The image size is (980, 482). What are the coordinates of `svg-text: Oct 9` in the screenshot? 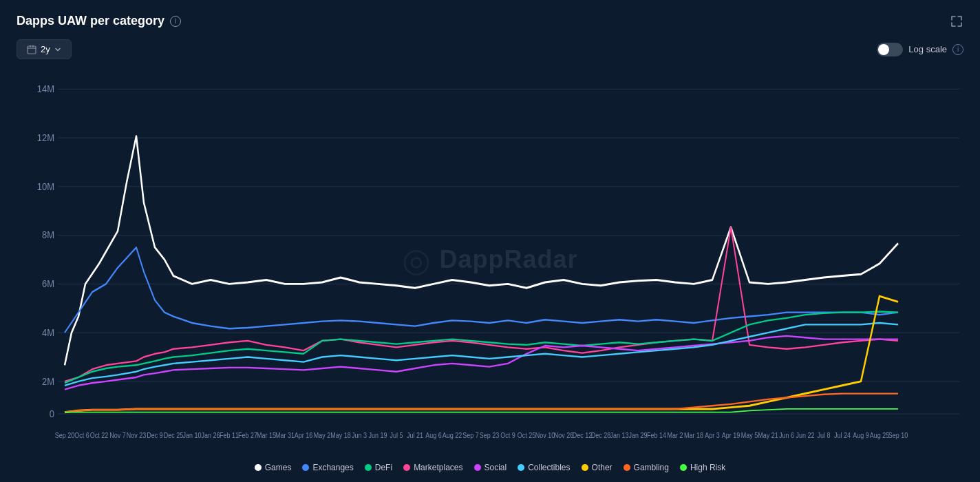 It's located at (508, 436).